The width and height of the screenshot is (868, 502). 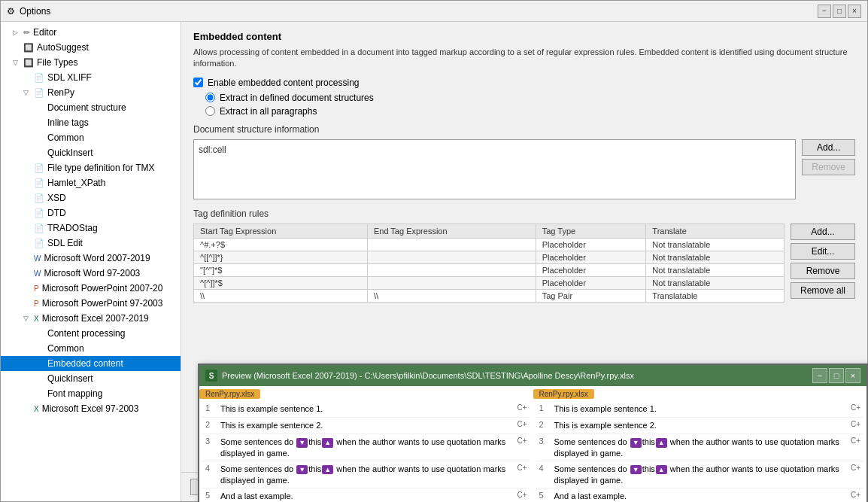 What do you see at coordinates (823, 263) in the screenshot?
I see `tag-side-buttons: Add... Edit... Remove Remove all` at bounding box center [823, 263].